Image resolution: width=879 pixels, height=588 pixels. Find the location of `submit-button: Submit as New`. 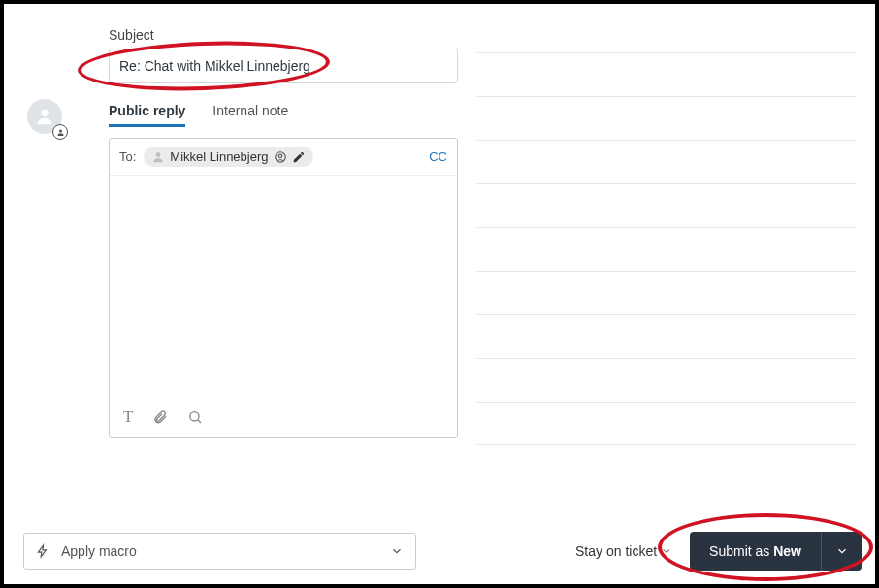

submit-button: Submit as New is located at coordinates (755, 551).